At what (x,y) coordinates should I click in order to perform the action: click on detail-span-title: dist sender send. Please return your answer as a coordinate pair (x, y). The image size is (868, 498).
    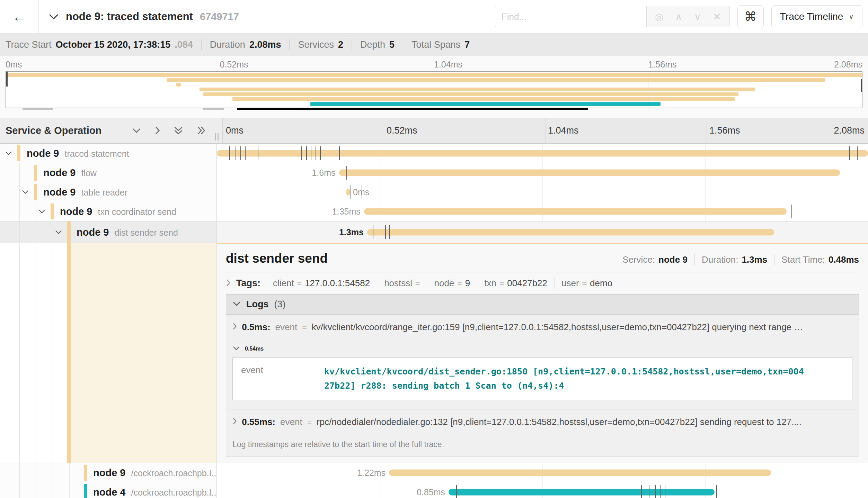
    Looking at the image, I should click on (277, 259).